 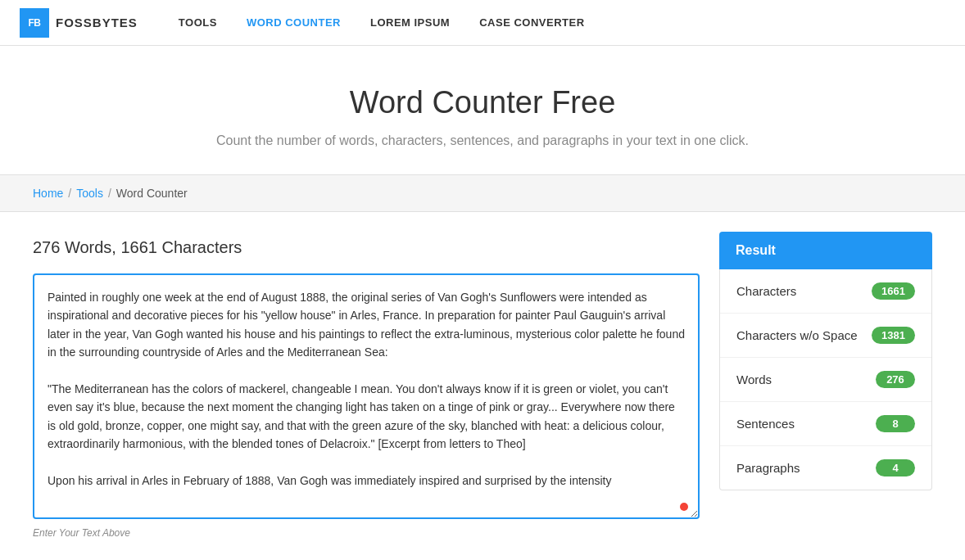 I want to click on nav-lorem-ipsum: LOREM IPSUM, so click(x=410, y=23).